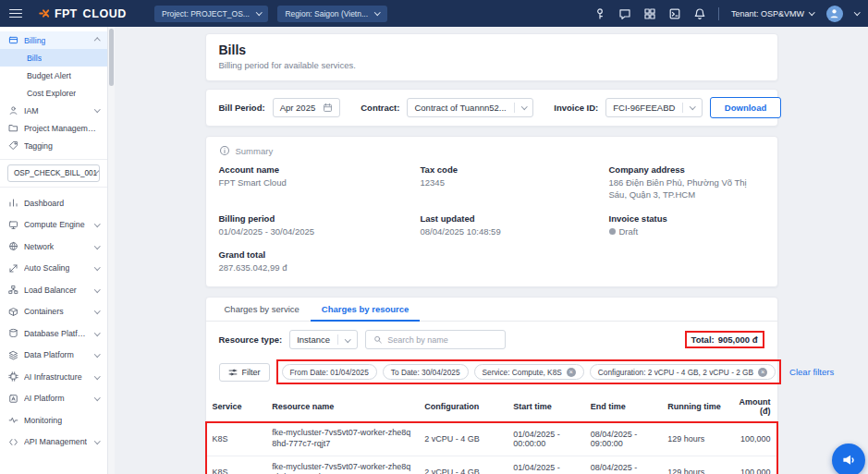  What do you see at coordinates (31, 111) in the screenshot?
I see `sidebar-item-label: IAM` at bounding box center [31, 111].